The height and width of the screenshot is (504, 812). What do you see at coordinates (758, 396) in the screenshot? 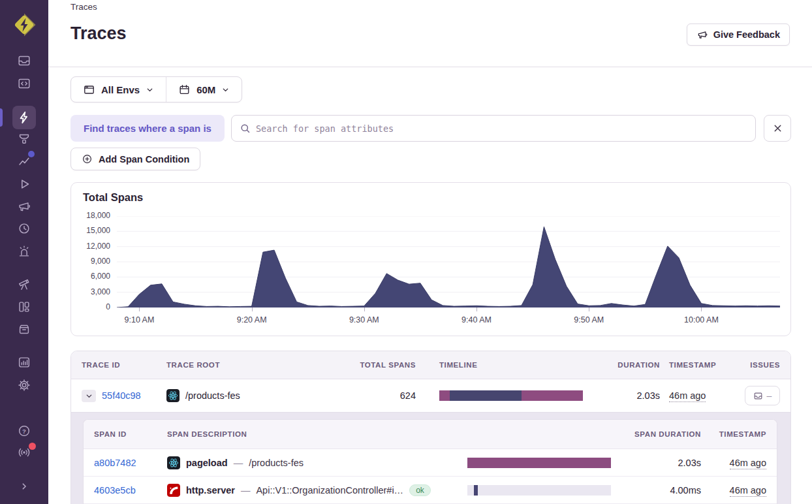
I see `issues-inbox-icon` at bounding box center [758, 396].